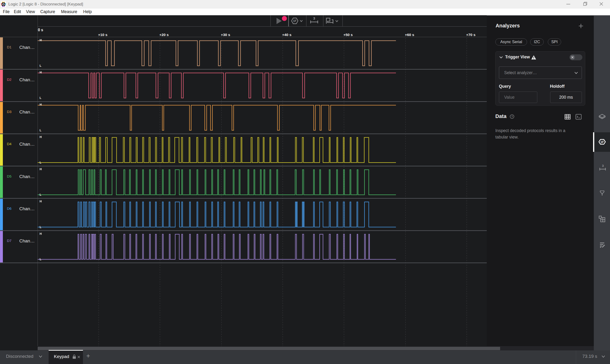 Image resolution: width=610 pixels, height=364 pixels. What do you see at coordinates (9, 176) in the screenshot?
I see `svg-text: D5` at bounding box center [9, 176].